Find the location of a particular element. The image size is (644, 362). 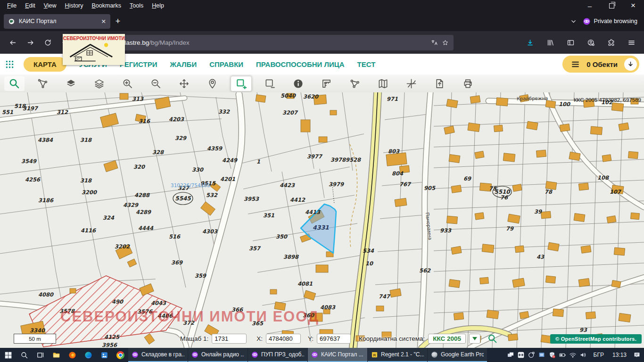

apps-grid-icon is located at coordinates (9, 64).